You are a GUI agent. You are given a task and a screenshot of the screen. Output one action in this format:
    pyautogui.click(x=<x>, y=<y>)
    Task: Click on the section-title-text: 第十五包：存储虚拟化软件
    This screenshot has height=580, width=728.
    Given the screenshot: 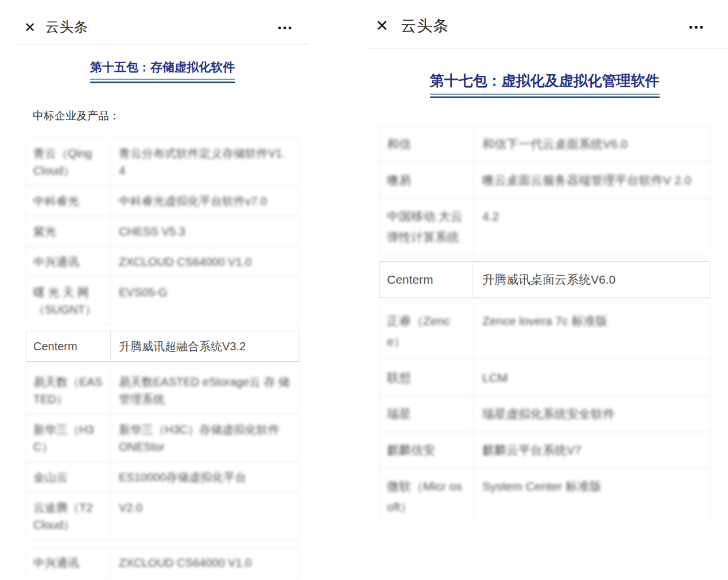 What is the action you would take?
    pyautogui.click(x=162, y=67)
    